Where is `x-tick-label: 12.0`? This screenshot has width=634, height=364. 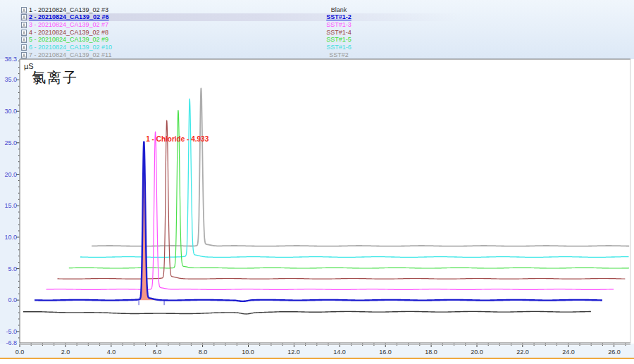 x-tick-label: 12.0 is located at coordinates (294, 352).